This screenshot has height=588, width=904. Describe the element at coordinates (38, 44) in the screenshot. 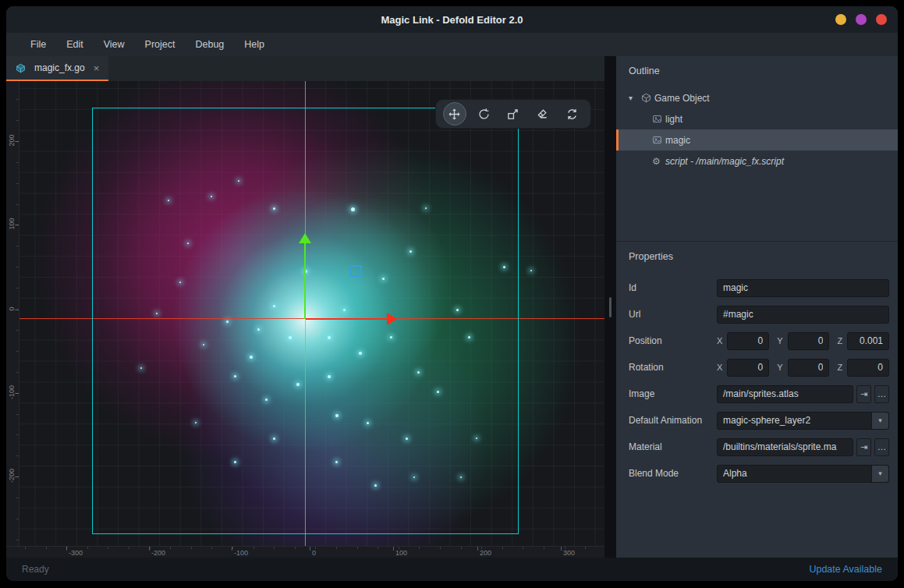

I see `menu-item-file: File` at that location.